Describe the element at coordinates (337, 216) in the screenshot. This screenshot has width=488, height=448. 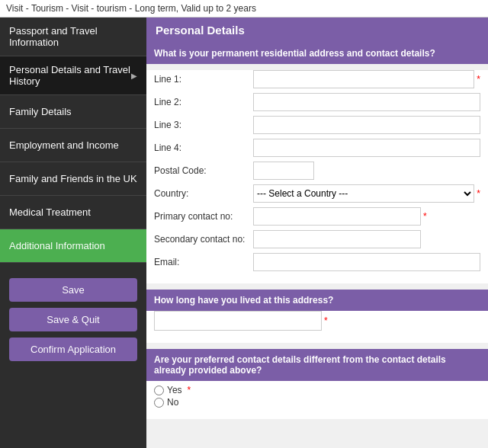
I see `primary-contact-input` at that location.